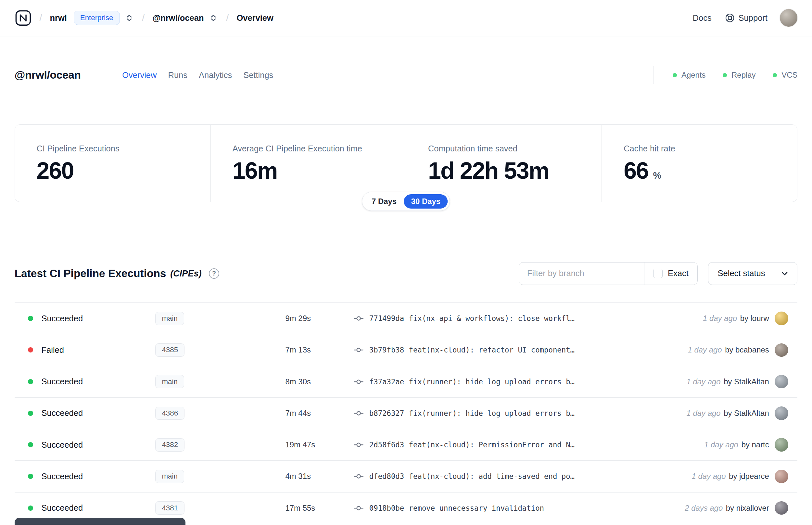 The width and height of the screenshot is (812, 525). I want to click on exact-checkbox, so click(658, 273).